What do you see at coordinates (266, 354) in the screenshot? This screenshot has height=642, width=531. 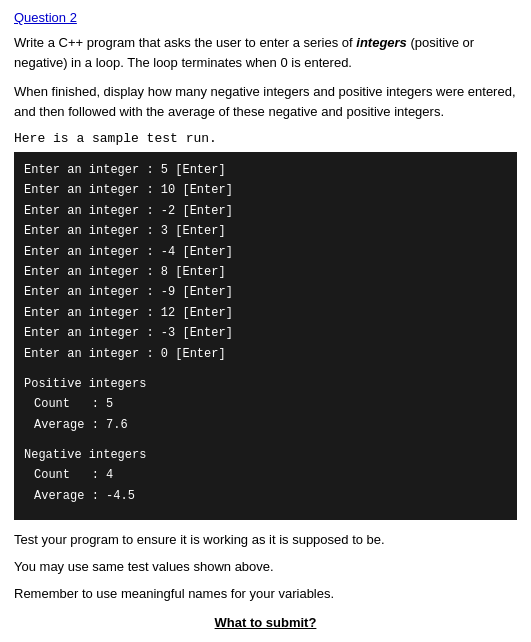 I see `terminal-line-10: Enter an integer : 0 [Enter]` at bounding box center [266, 354].